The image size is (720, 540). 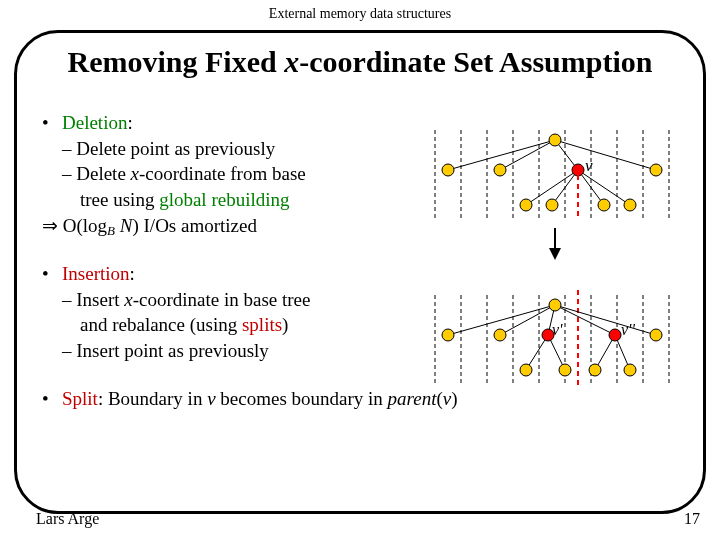 I want to click on deletion-line1: – Delete point as previously, so click(x=242, y=149).